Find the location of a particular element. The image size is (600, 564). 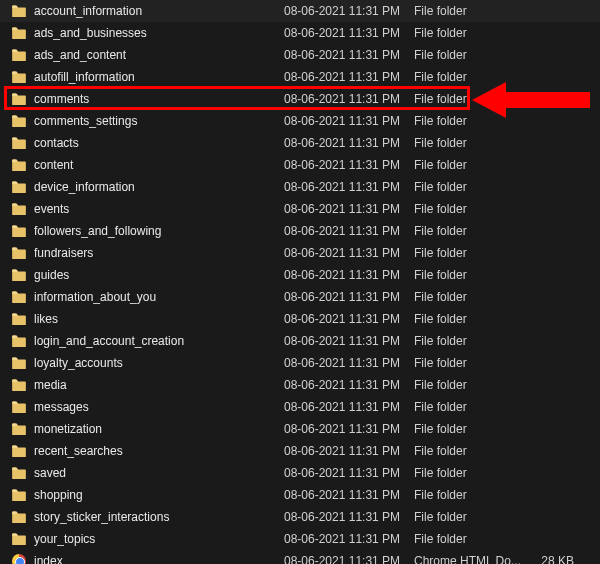

file-row: login_and_account_creation08-06-2021 11:… is located at coordinates (300, 341).